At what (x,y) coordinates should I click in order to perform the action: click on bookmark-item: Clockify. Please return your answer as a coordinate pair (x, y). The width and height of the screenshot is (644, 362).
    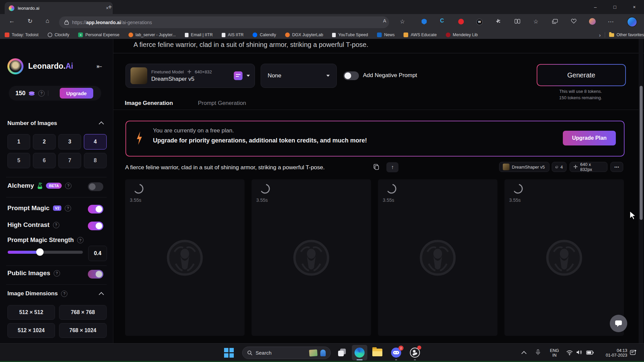
    Looking at the image, I should click on (58, 35).